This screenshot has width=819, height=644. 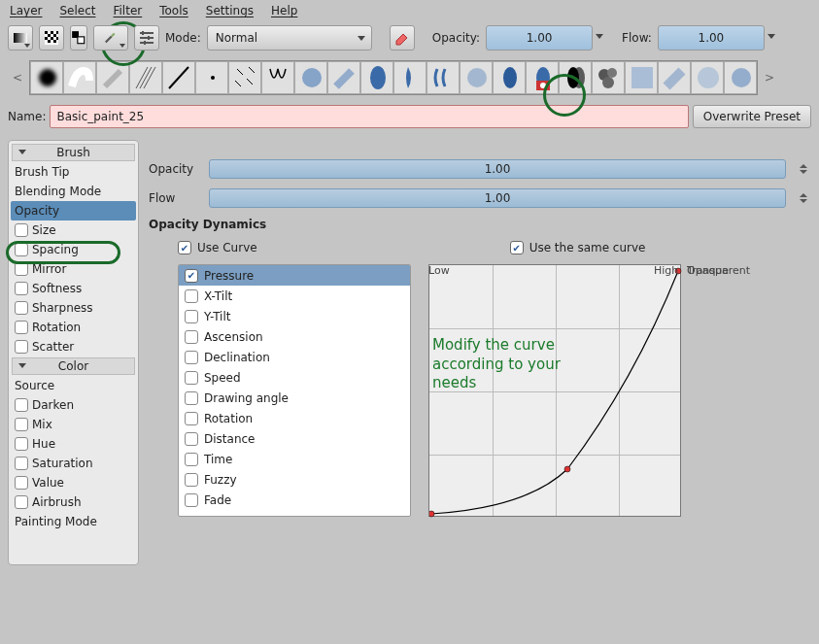 What do you see at coordinates (284, 11) in the screenshot?
I see `menu-help: Help` at bounding box center [284, 11].